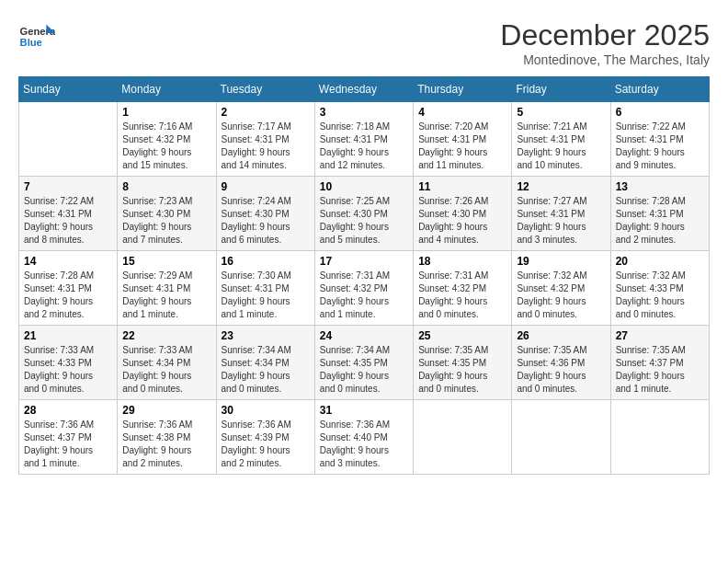 The image size is (728, 563). What do you see at coordinates (660, 187) in the screenshot?
I see `day-number: 13` at bounding box center [660, 187].